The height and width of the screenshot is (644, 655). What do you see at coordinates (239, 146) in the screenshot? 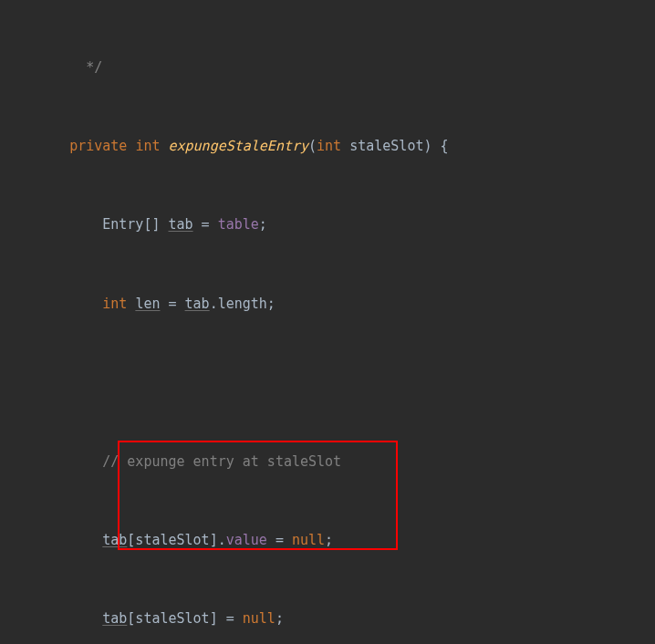
I see `method-name: expungeStaleEntry` at bounding box center [239, 146].